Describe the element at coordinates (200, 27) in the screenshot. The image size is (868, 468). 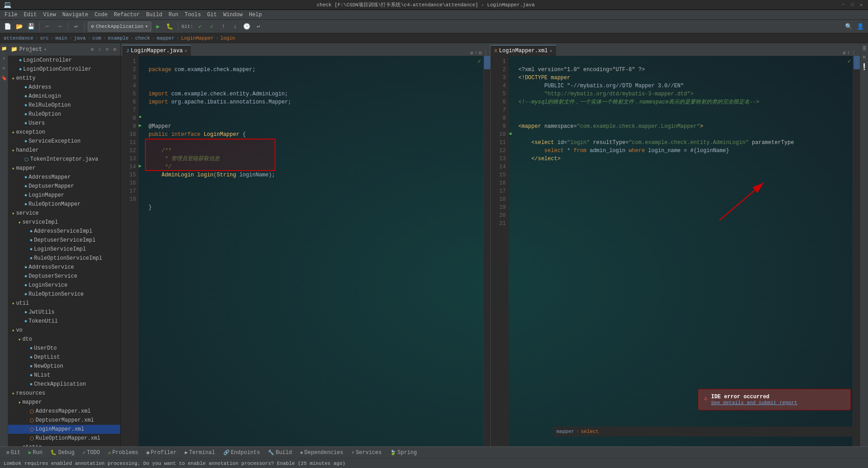
I see `git-check1: ✓` at that location.